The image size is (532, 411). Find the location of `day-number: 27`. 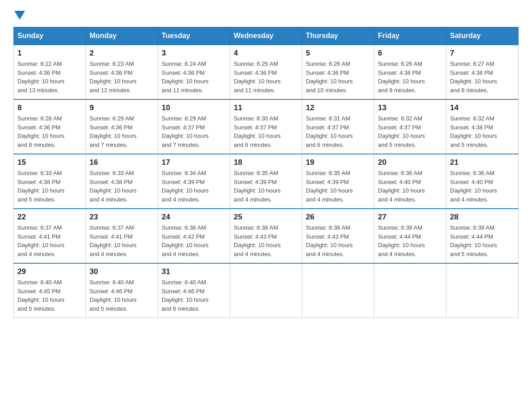

day-number: 27 is located at coordinates (410, 217).